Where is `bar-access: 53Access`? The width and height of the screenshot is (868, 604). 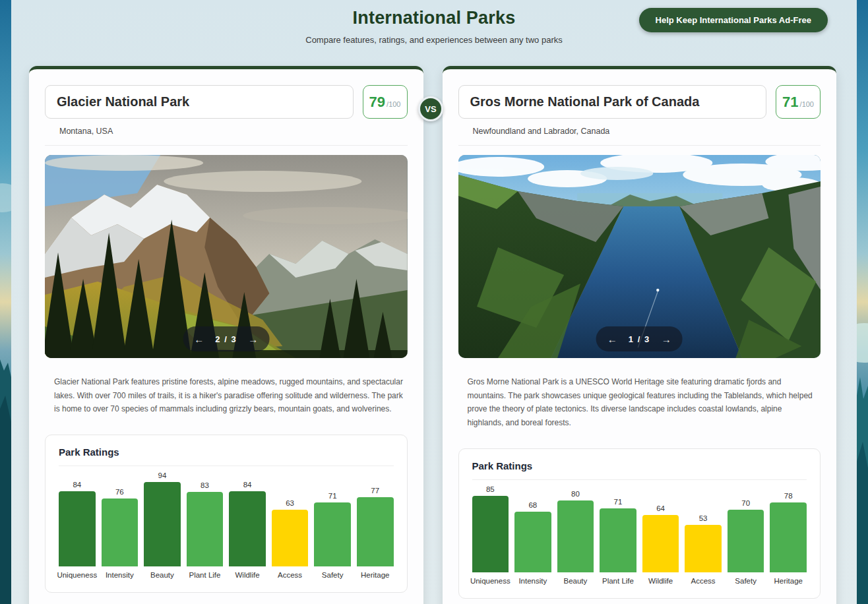
bar-access: 53Access is located at coordinates (703, 550).